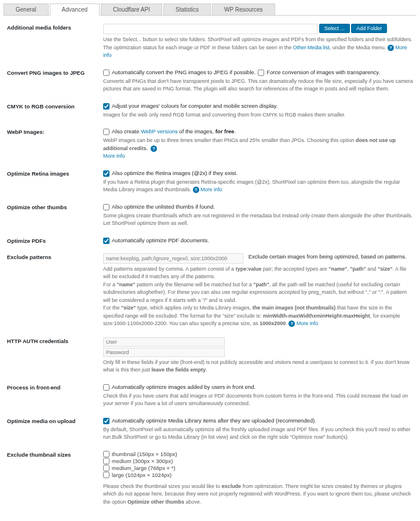 The height and width of the screenshot is (521, 420). Describe the element at coordinates (258, 400) in the screenshot. I see `front-help: Check this if you have users that add im…` at that location.